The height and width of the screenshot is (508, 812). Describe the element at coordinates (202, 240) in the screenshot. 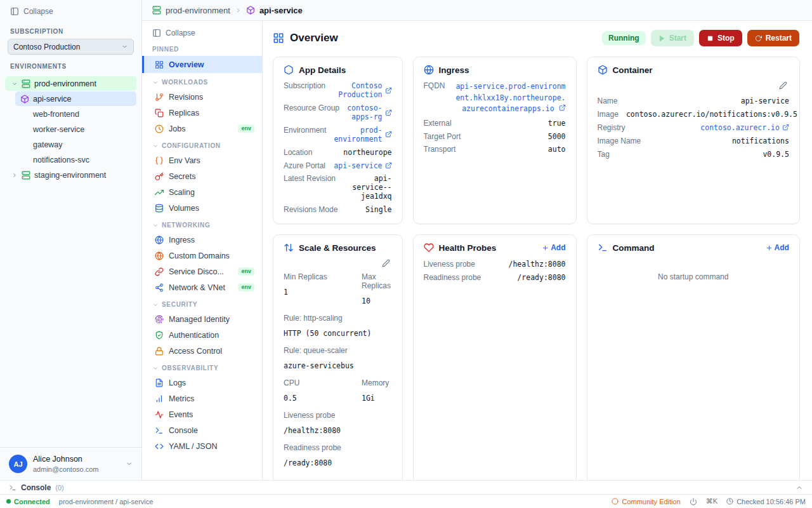

I see `nav-item-ingress: Ingress` at that location.